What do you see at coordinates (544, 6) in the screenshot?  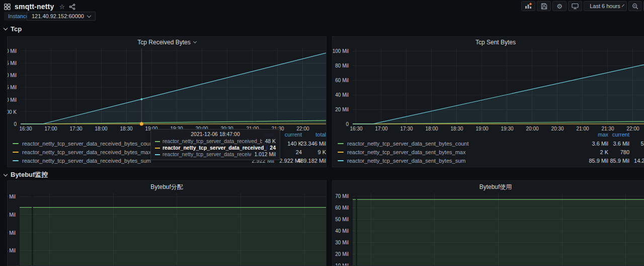 I see `save-dashboard-button` at bounding box center [544, 6].